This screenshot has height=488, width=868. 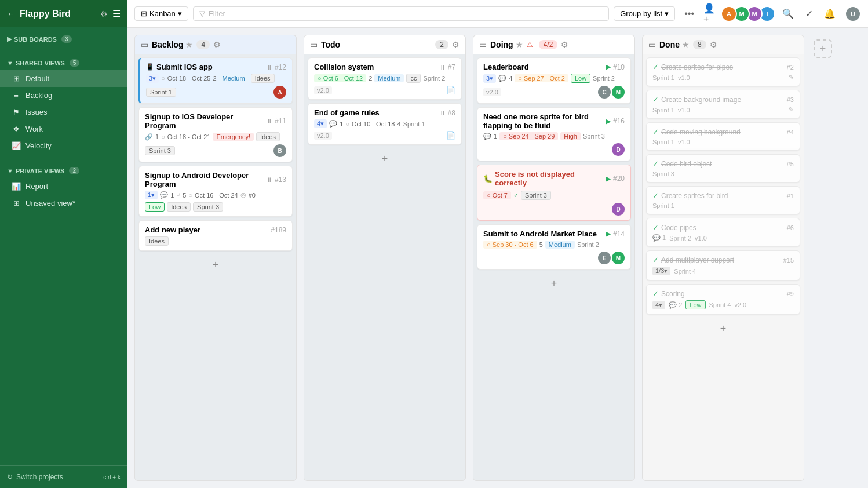 What do you see at coordinates (16, 129) in the screenshot?
I see `work-icon: ❖` at bounding box center [16, 129].